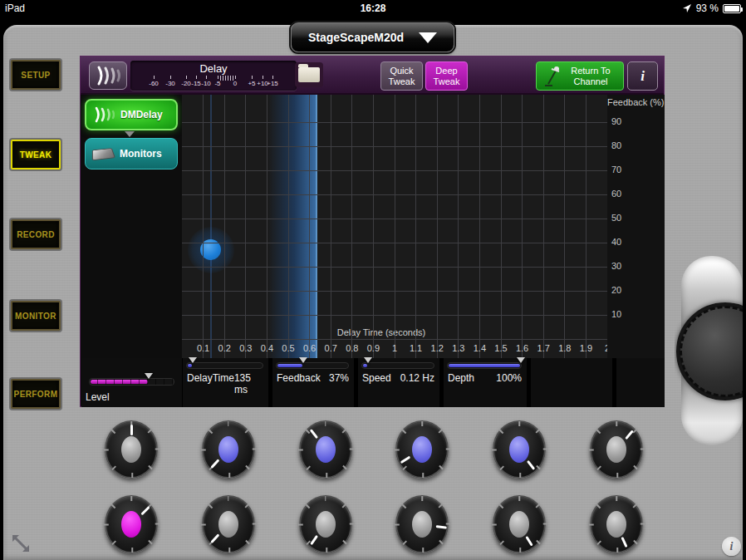 The height and width of the screenshot is (560, 746). Describe the element at coordinates (616, 121) in the screenshot. I see `y-tick-label: 90` at that location.